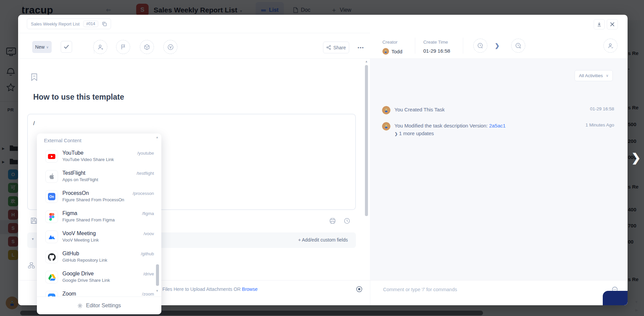 This screenshot has height=316, width=644. What do you see at coordinates (437, 51) in the screenshot?
I see `create-time-value: 01-29 16:58` at bounding box center [437, 51].